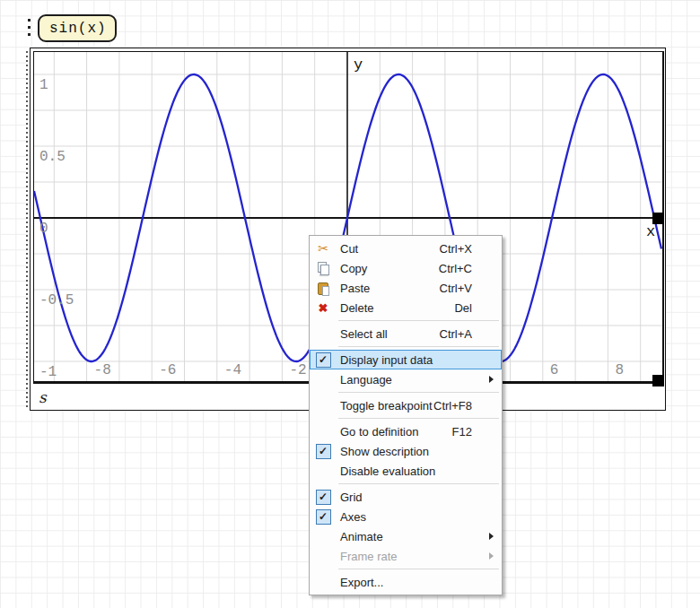 This screenshot has height=608, width=700. Describe the element at coordinates (406, 471) in the screenshot. I see `menu-item-disable-evaluation: Disable evaluation` at that location.